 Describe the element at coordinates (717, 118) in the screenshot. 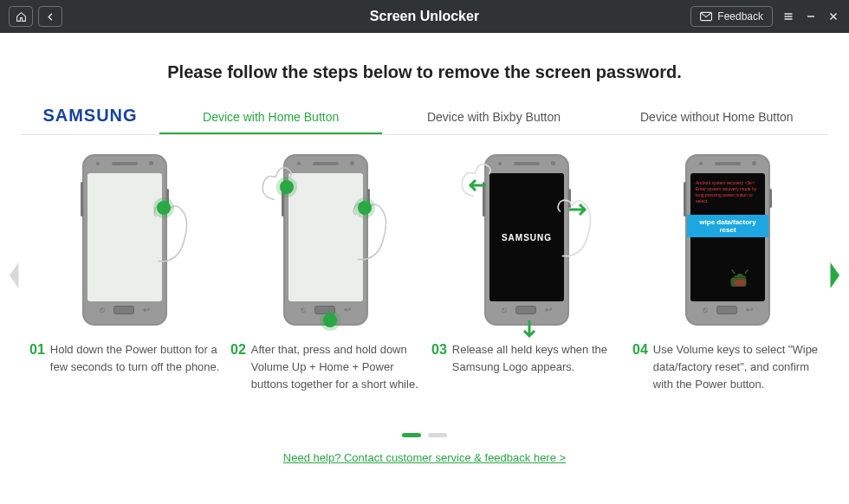

I see `tab-no-home-button: Device without Home Button` at that location.